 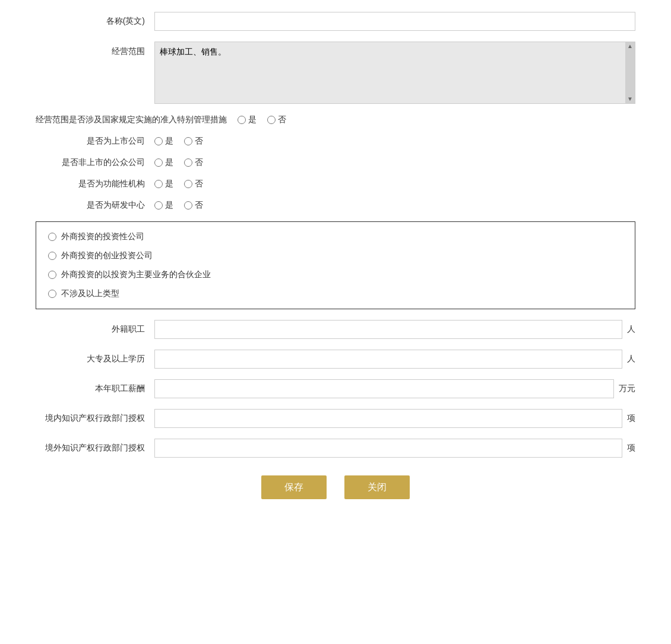 I want to click on foreign-employees-label: 外籍职工, so click(x=95, y=329).